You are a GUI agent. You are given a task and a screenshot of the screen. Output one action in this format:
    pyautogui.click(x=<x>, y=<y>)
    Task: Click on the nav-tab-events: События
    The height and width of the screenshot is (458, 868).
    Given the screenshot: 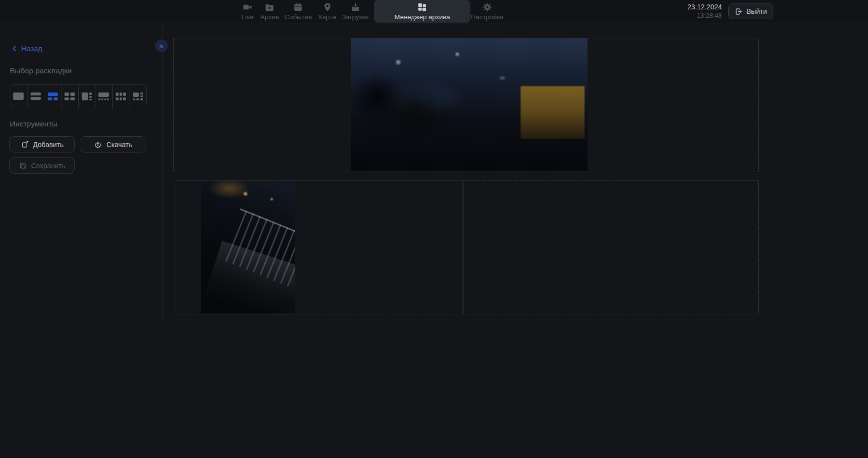 What is the action you would take?
    pyautogui.click(x=298, y=11)
    